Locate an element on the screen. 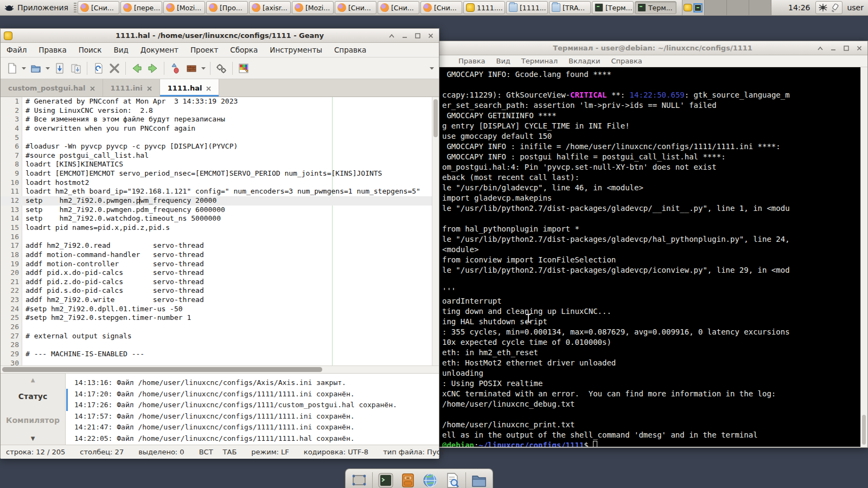 Image resolution: width=868 pixels, height=488 pixels. dock-terminal-icon is located at coordinates (386, 479).